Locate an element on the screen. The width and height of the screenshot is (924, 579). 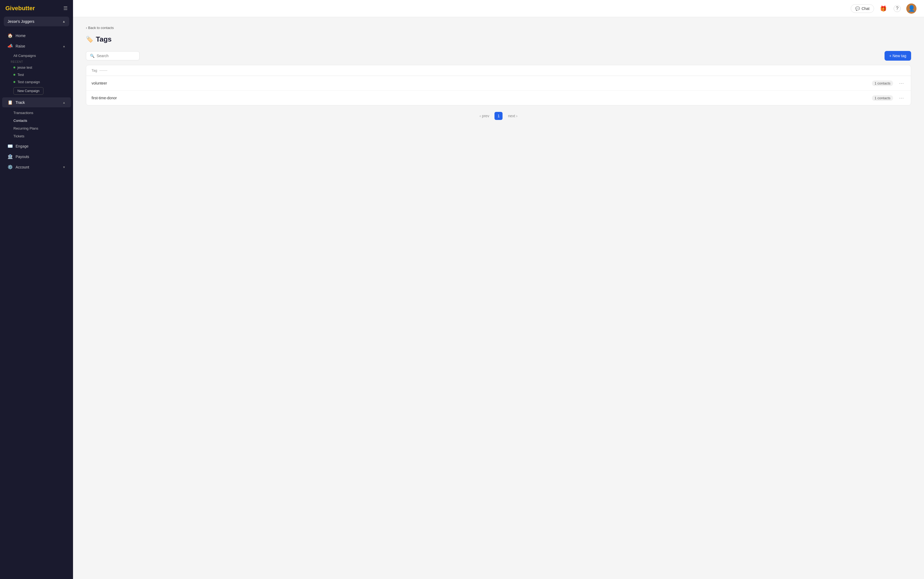
org-name: Jesse's Joggers is located at coordinates (21, 21).